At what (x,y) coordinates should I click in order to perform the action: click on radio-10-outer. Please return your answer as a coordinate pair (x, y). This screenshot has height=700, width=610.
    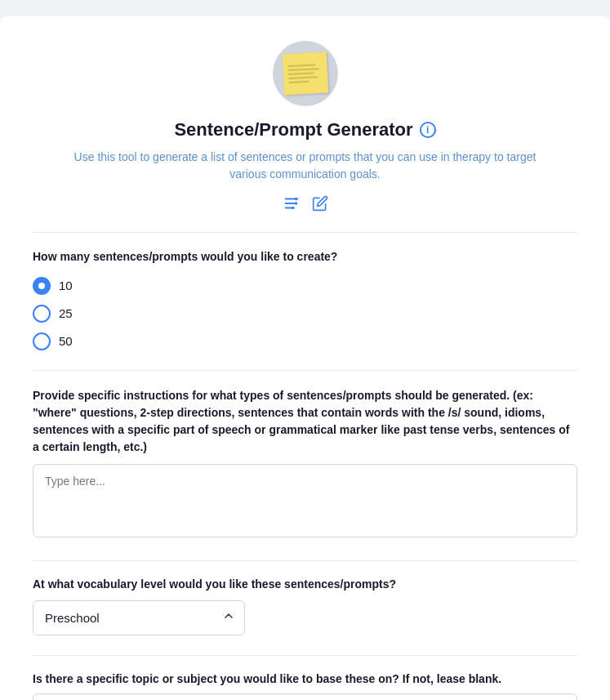
    Looking at the image, I should click on (42, 286).